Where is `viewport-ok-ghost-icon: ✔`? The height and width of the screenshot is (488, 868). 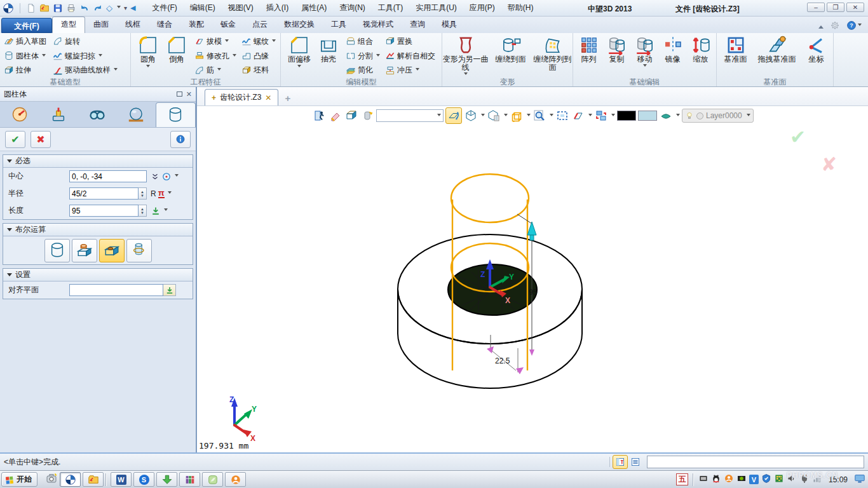 viewport-ok-ghost-icon: ✔ is located at coordinates (798, 137).